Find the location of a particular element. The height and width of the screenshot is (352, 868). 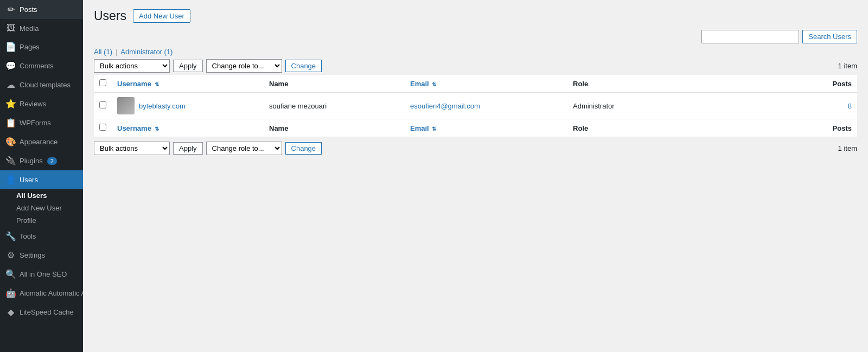

email-footer-sort-arrow: ⇅ is located at coordinates (434, 129).